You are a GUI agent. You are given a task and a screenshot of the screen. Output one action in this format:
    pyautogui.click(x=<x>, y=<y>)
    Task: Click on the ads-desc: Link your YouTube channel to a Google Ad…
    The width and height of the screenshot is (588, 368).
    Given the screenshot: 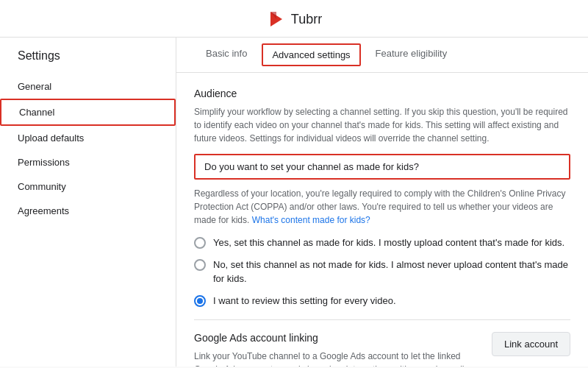 What is the action you would take?
    pyautogui.click(x=337, y=358)
    